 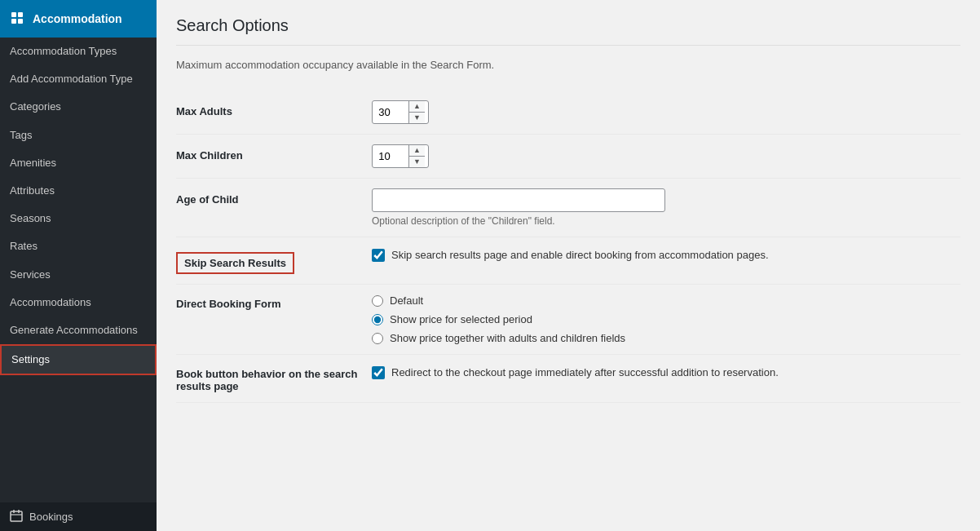 What do you see at coordinates (51, 517) in the screenshot?
I see `bookings-label: Bookings` at bounding box center [51, 517].